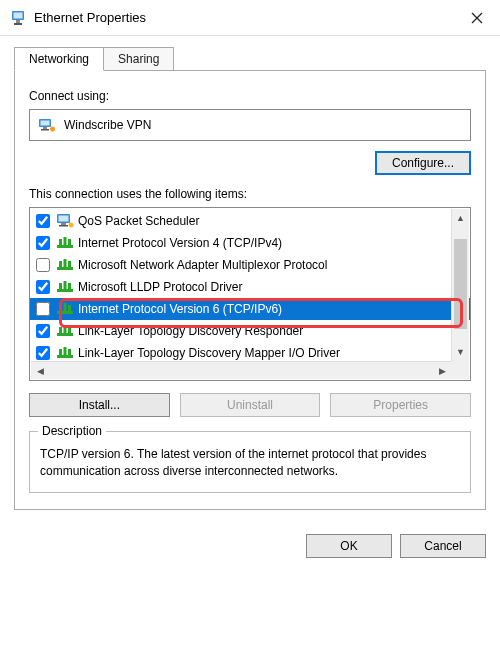 This screenshot has height=645, width=500. I want to click on dialog-buttons: OK Cancel, so click(250, 548).